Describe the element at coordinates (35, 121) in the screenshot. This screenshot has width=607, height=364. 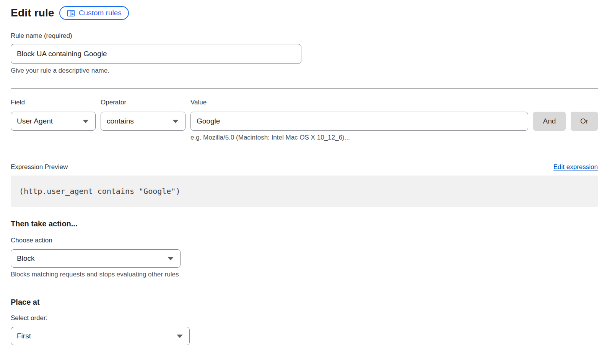
I see `field-select-value: User Agent` at that location.